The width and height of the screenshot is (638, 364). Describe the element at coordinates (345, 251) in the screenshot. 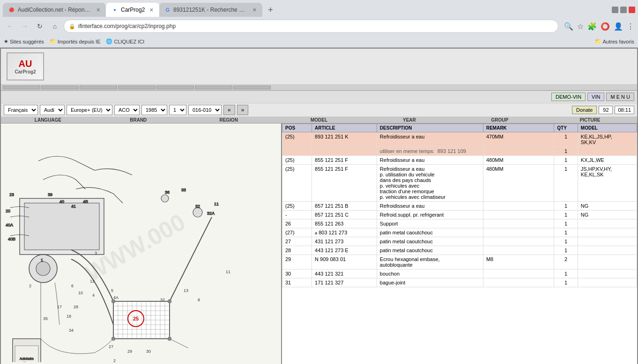

I see `cell-article: 443 121 273 E` at that location.